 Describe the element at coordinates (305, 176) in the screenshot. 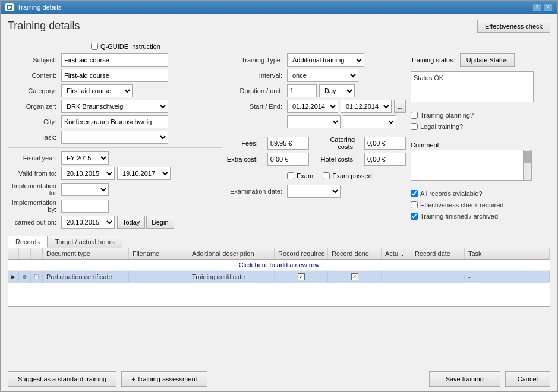

I see `exam-label: Exam` at that location.